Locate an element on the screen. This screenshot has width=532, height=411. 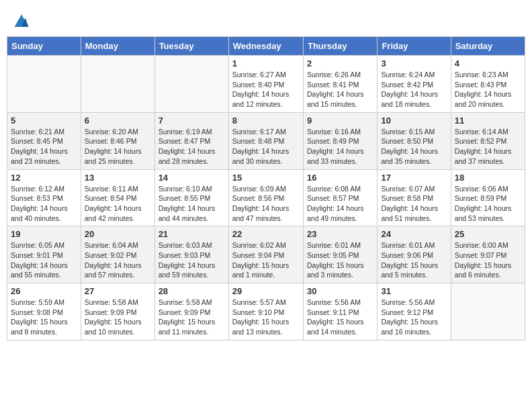
day-number: 22 is located at coordinates (266, 234).